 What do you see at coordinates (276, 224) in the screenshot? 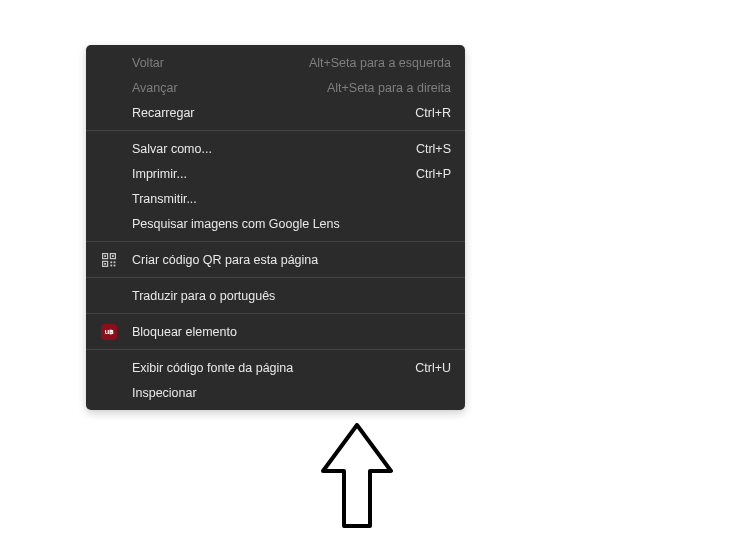
I see `menu-item-lens-search: Pesquisar imagens com Google Lens` at bounding box center [276, 224].